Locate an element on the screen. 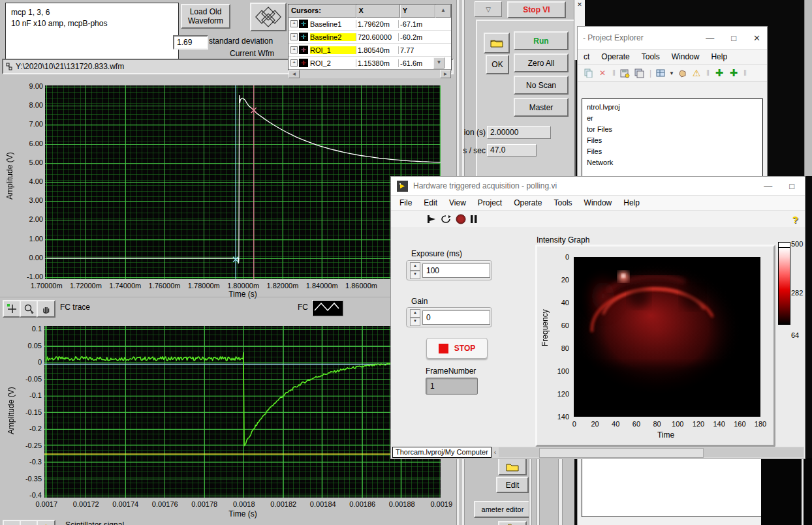 The height and width of the screenshot is (525, 812). graph-crosshair-tool: ✛ is located at coordinates (12, 522).